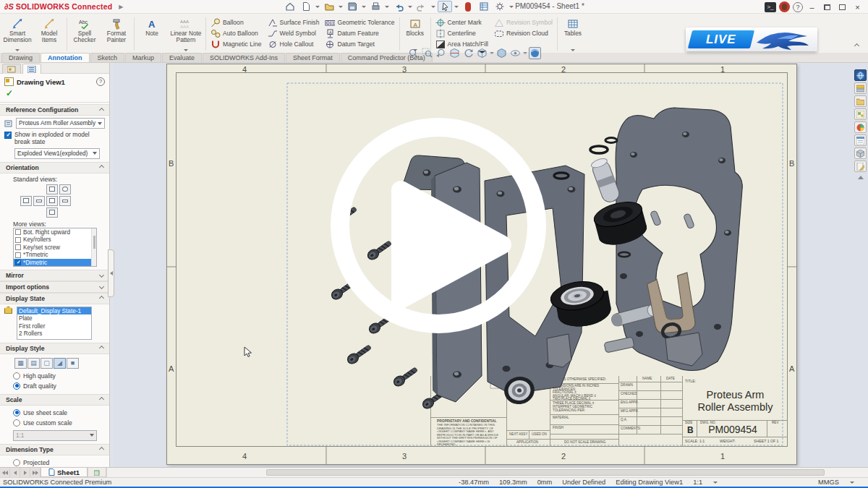 This screenshot has height=488, width=868. Describe the element at coordinates (65, 58) in the screenshot. I see `tab-annotation: Annotation` at that location.